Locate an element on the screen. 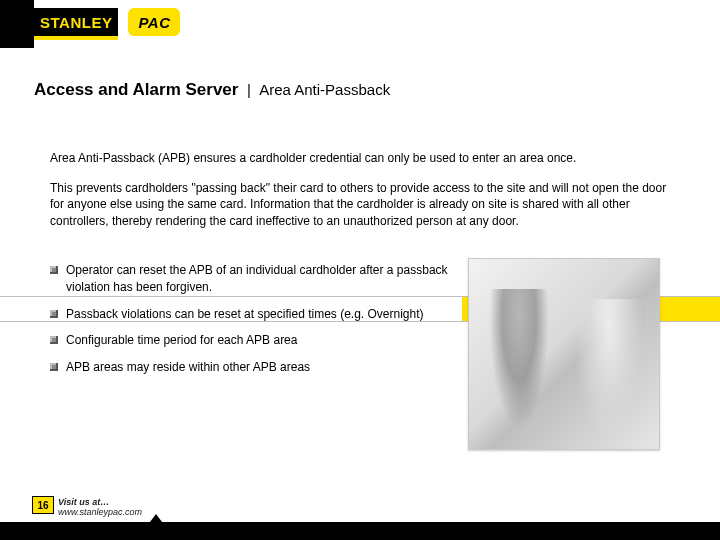 This screenshot has width=720, height=540. bullet-item-2: Passback violations can be reset at spec… is located at coordinates (260, 314).